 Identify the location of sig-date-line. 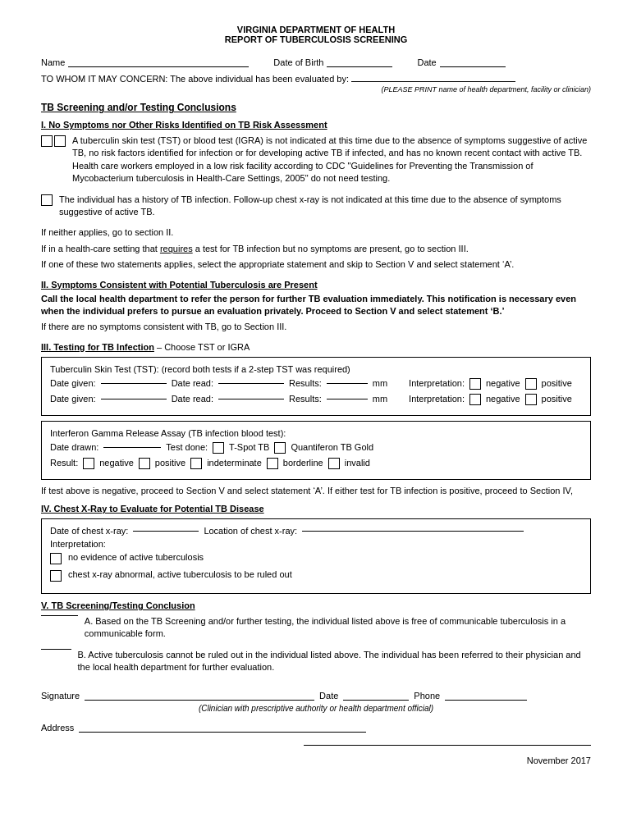
(376, 701).